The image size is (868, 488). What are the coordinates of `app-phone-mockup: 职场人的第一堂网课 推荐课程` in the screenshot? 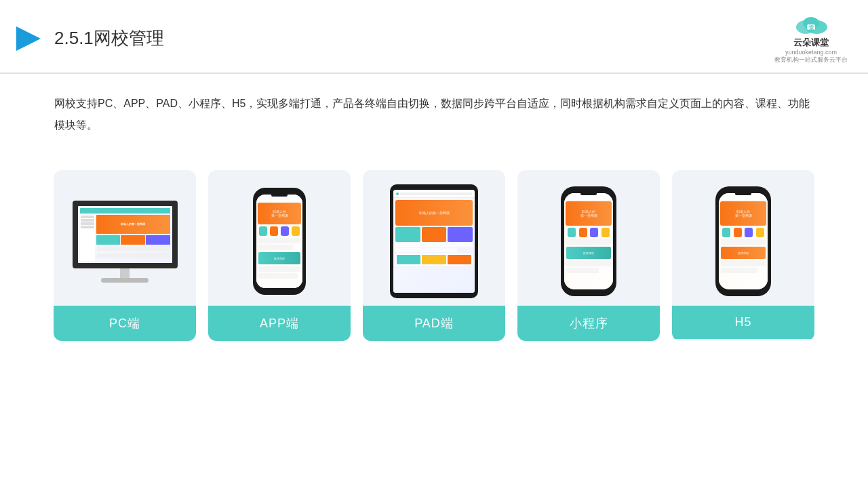 It's located at (279, 241).